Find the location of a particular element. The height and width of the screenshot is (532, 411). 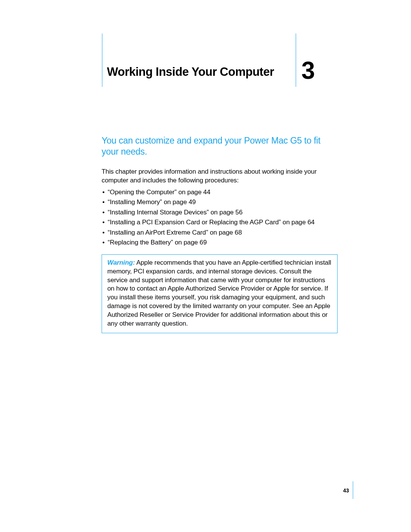

divider-rule-right is located at coordinates (296, 60).